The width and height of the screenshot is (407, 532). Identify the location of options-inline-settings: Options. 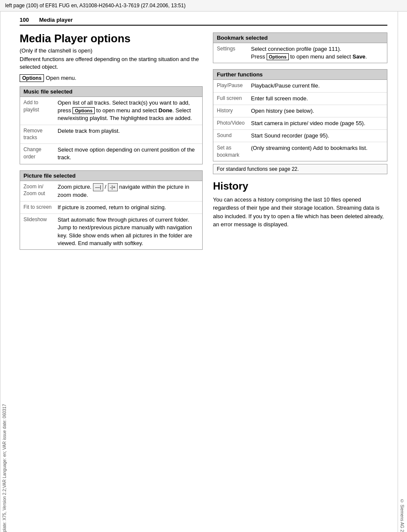
(278, 57).